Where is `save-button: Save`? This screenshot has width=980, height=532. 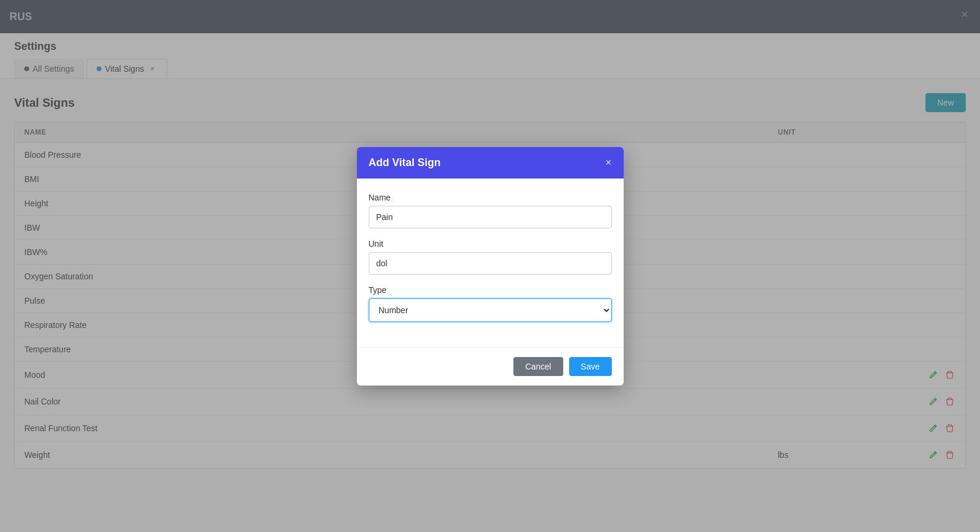
save-button: Save is located at coordinates (590, 367).